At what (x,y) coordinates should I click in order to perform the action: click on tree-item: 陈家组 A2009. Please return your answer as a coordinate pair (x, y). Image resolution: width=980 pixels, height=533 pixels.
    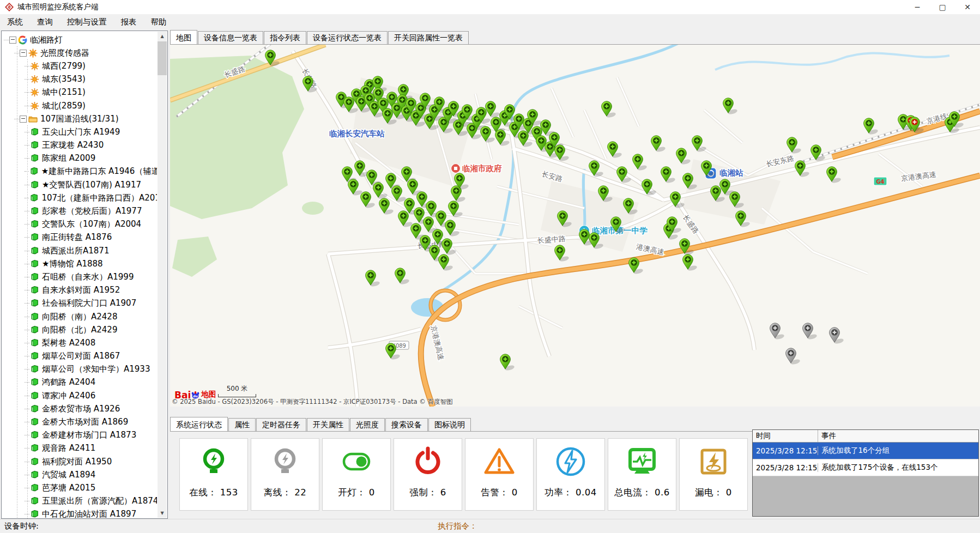
    Looking at the image, I should click on (90, 159).